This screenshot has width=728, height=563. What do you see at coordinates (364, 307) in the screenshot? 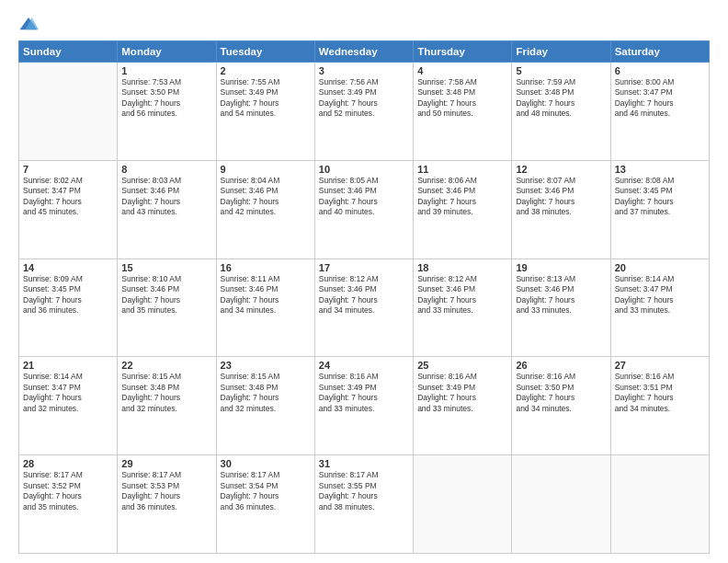
I see `calendar-cell: 17Sunrise: 8:12 AMSunset: 3:46 PMDayligh…` at bounding box center [364, 307].